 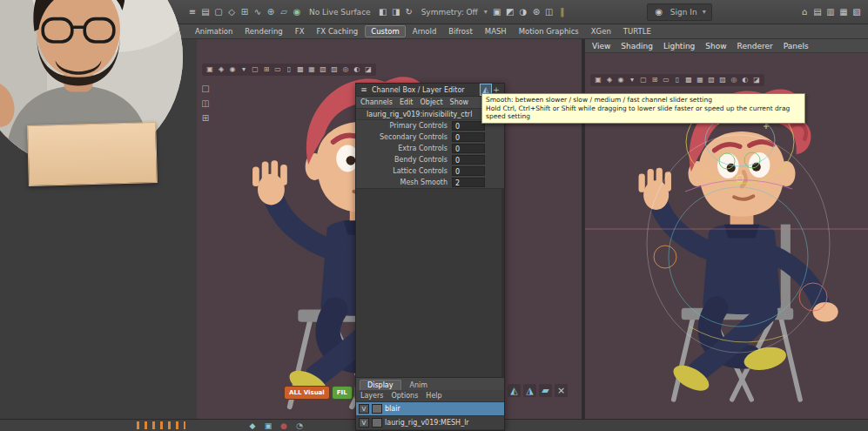 What do you see at coordinates (271, 12) in the screenshot?
I see `snap-to-point-icon: ⊕` at bounding box center [271, 12].